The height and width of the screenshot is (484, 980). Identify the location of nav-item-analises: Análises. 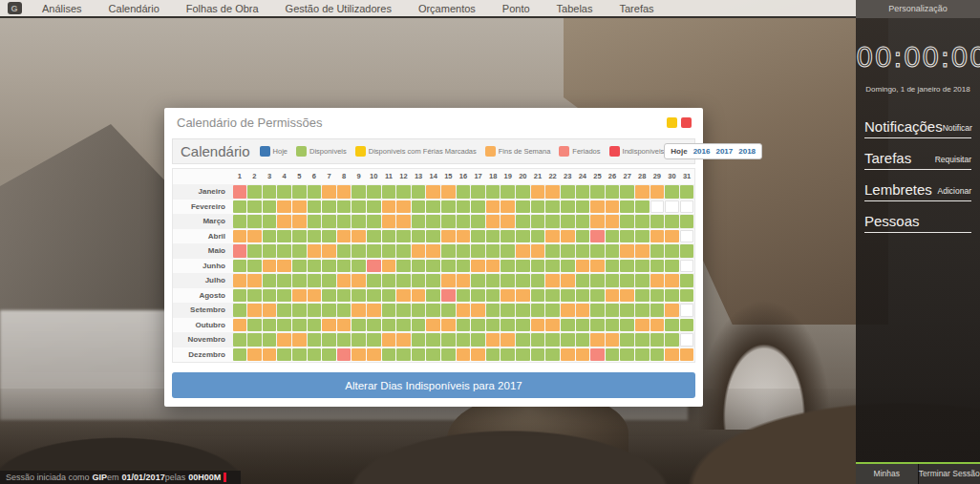
(62, 9).